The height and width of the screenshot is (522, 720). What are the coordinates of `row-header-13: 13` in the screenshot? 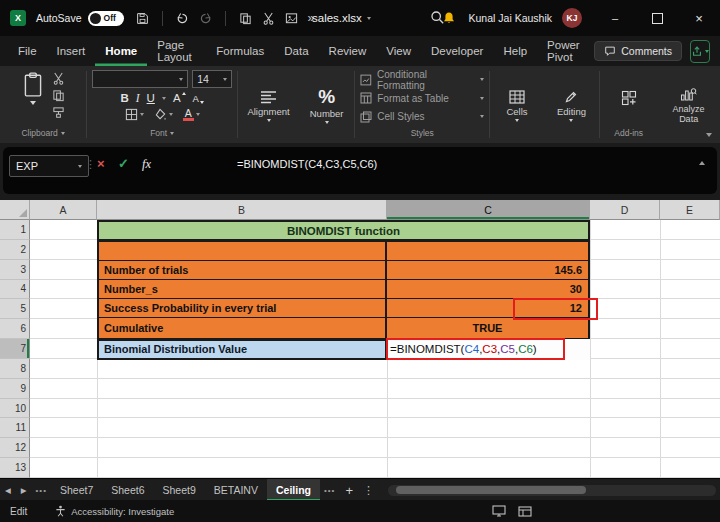 It's located at (15, 468).